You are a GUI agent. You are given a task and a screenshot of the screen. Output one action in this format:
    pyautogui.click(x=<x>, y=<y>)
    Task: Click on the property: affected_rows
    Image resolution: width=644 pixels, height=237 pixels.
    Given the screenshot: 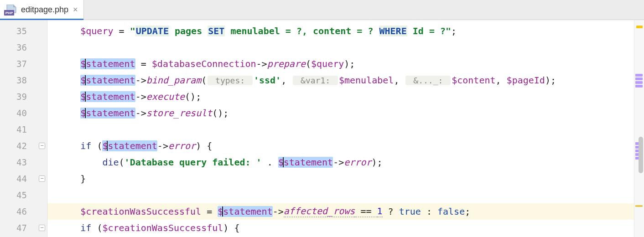 What is the action you would take?
    pyautogui.click(x=319, y=211)
    